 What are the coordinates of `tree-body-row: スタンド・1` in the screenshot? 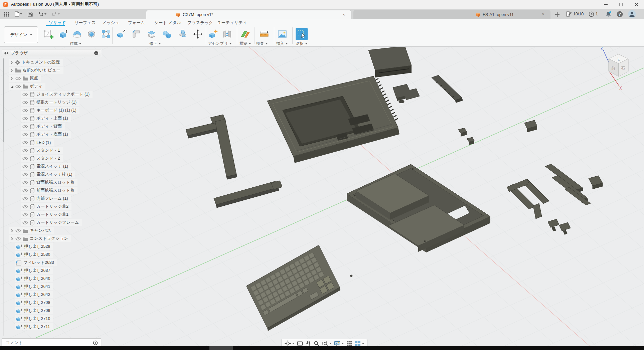 It's located at (42, 150).